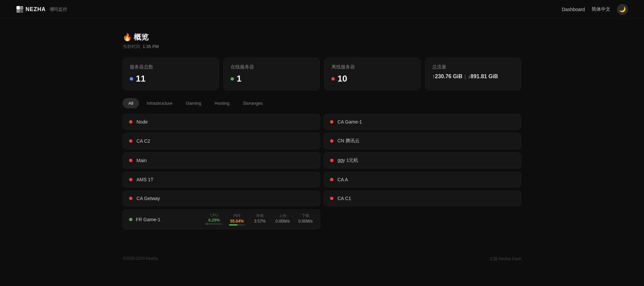 This screenshot has height=286, width=644. What do you see at coordinates (131, 79) in the screenshot?
I see `total-dot` at bounding box center [131, 79].